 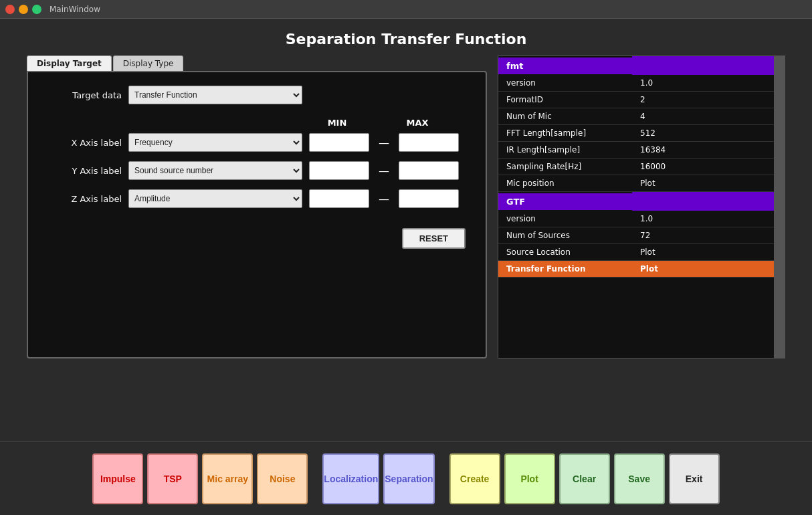 I want to click on tab-display-target: Display Target, so click(x=70, y=63).